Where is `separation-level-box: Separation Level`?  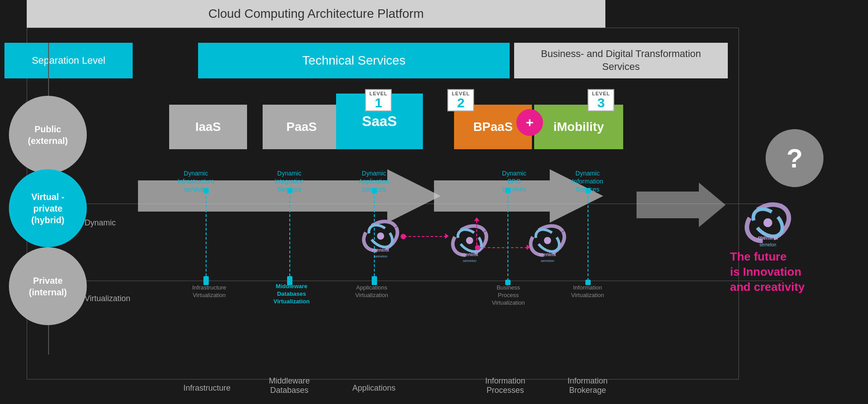 separation-level-box: Separation Level is located at coordinates (69, 61).